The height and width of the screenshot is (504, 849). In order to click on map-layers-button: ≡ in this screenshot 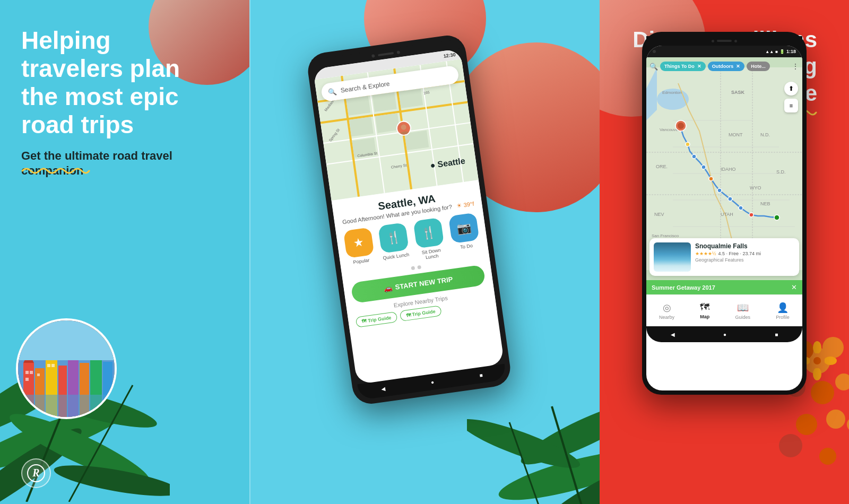, I will do `click(791, 106)`.